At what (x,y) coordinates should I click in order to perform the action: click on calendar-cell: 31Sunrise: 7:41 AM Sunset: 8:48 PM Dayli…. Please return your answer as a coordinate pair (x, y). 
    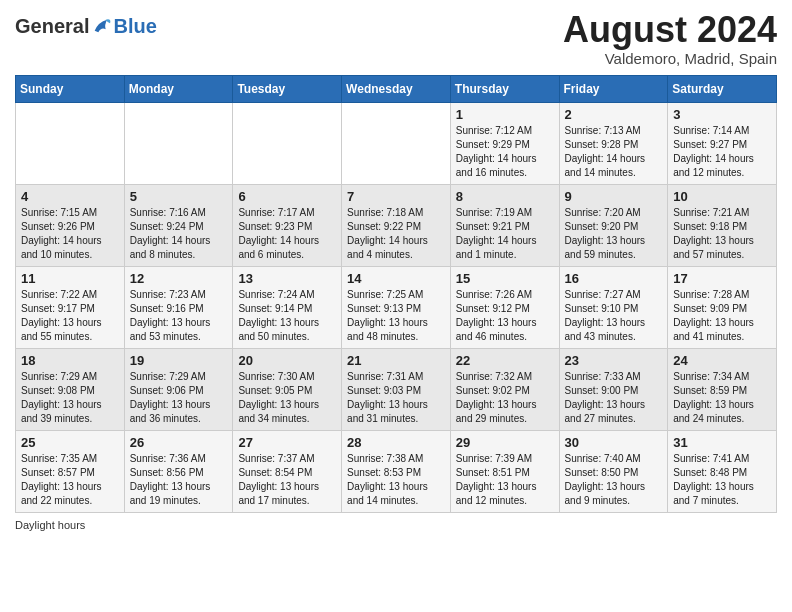
    Looking at the image, I should click on (722, 471).